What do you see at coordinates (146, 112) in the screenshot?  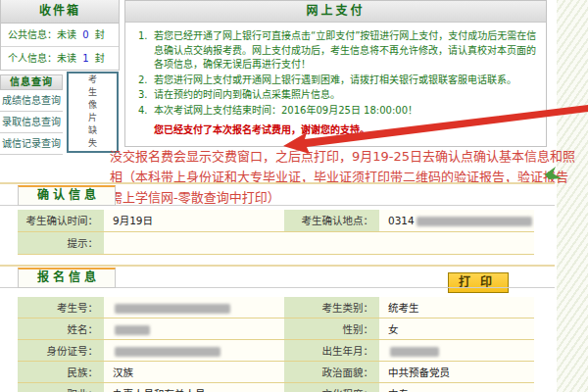 I see `instruction-number: 4.` at bounding box center [146, 112].